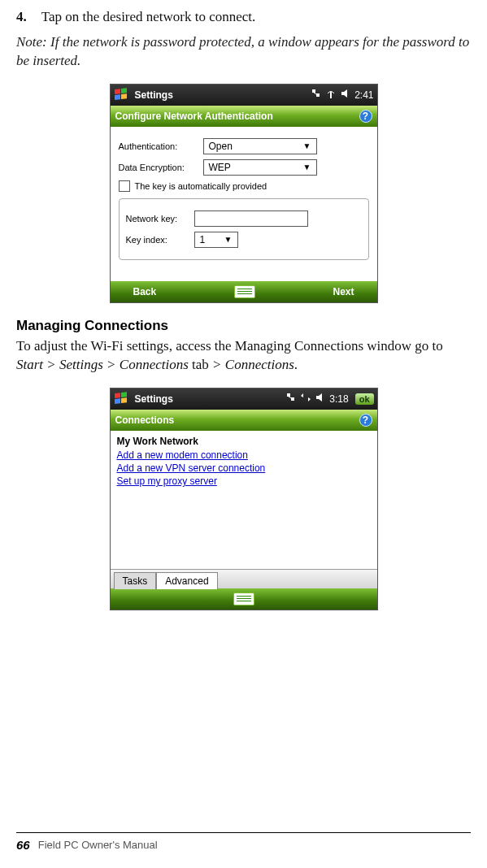 This screenshot has height=868, width=487. Describe the element at coordinates (244, 52) in the screenshot. I see `note-text: Note: If the network is password protect…` at that location.